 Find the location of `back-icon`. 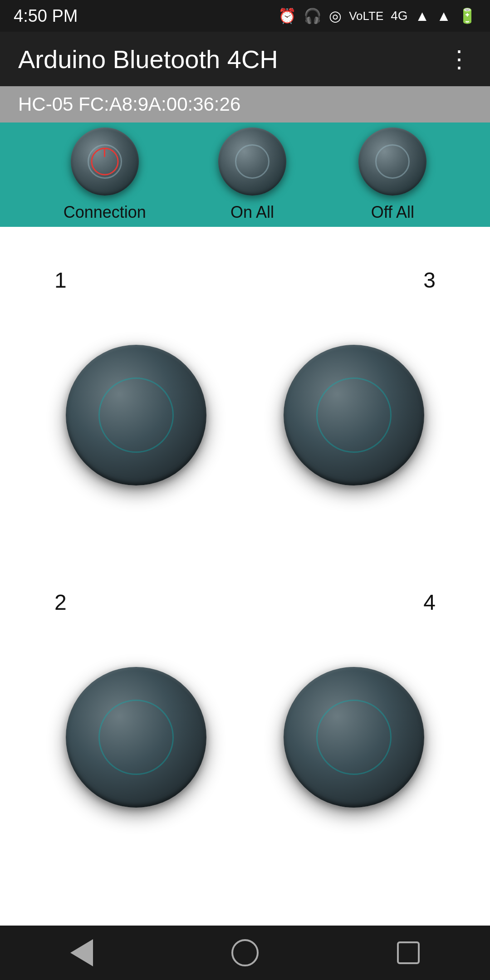

back-icon is located at coordinates (82, 953).